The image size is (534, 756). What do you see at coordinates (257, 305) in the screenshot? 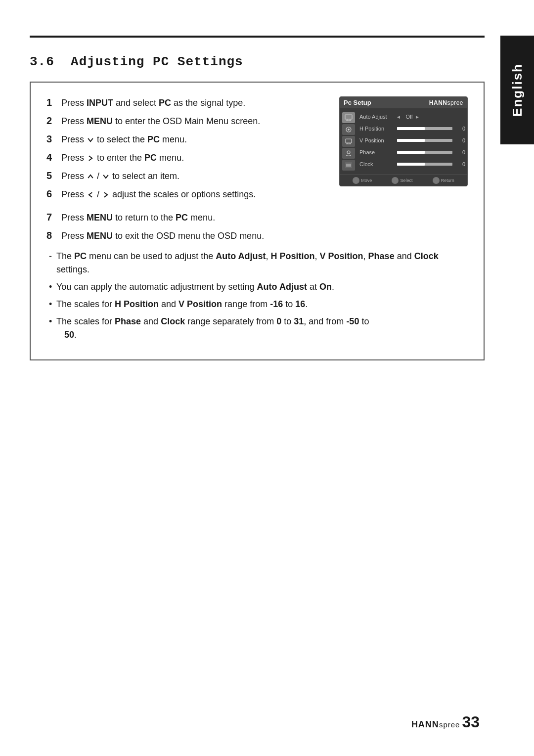
I see `note-3: • The scales for H Position and V Positi…` at bounding box center [257, 305].